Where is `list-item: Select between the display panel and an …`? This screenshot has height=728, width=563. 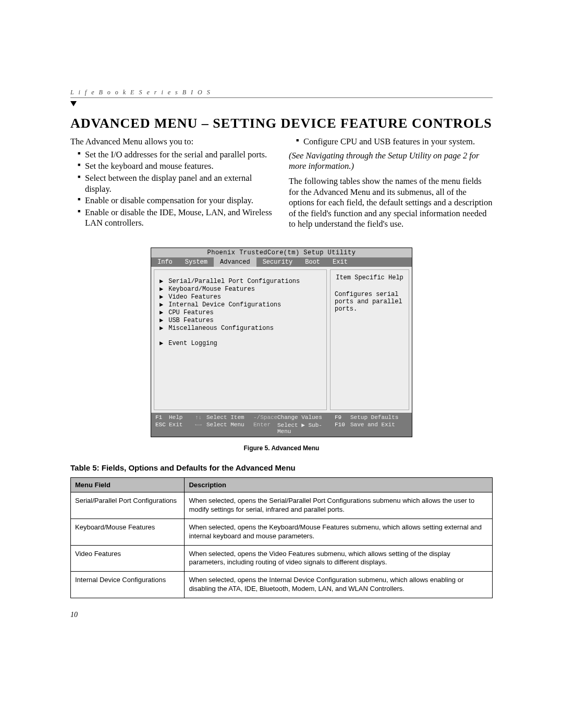
list-item: Select between the display panel and an … is located at coordinates (176, 183).